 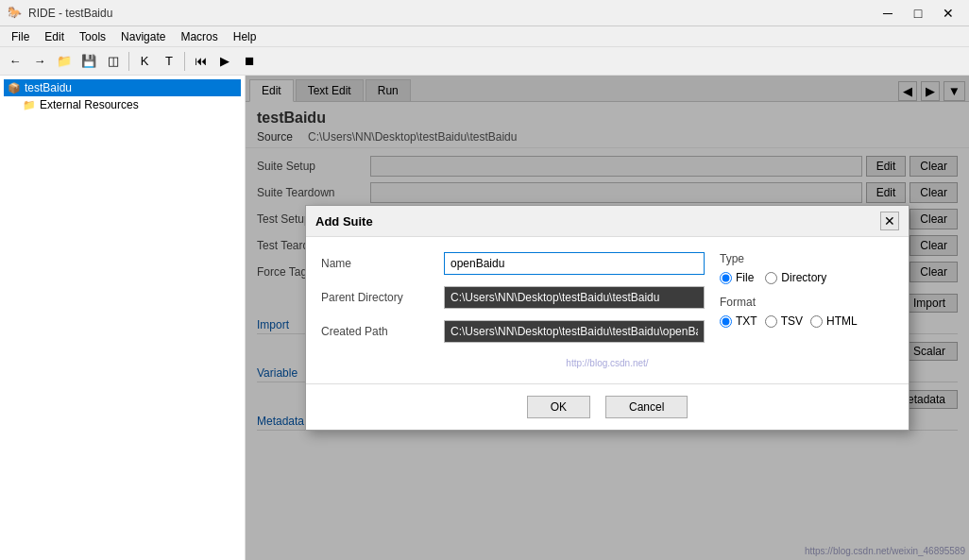 What do you see at coordinates (15, 61) in the screenshot?
I see `back-button: ←` at bounding box center [15, 61].